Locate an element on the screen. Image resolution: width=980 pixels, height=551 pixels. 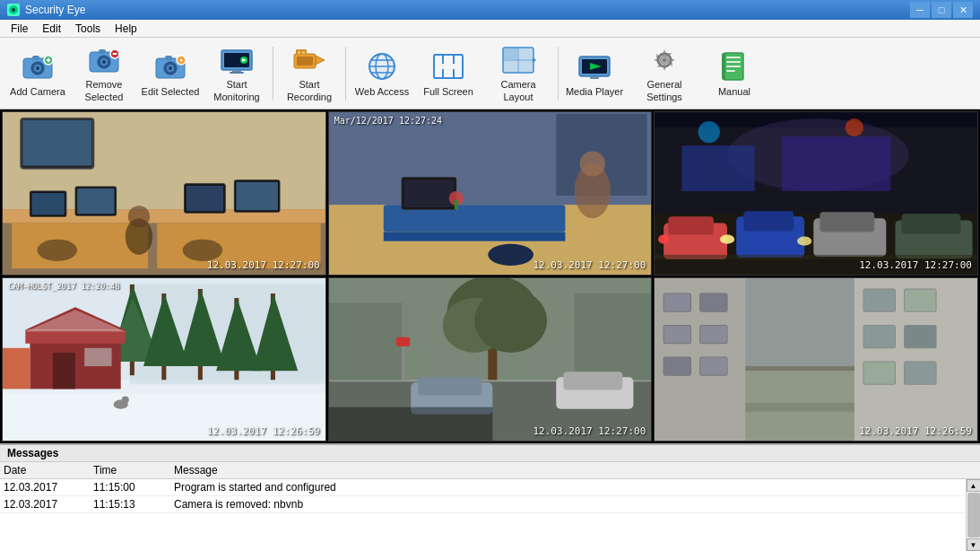
edit-selected-button: Edit Selected is located at coordinates (170, 74).